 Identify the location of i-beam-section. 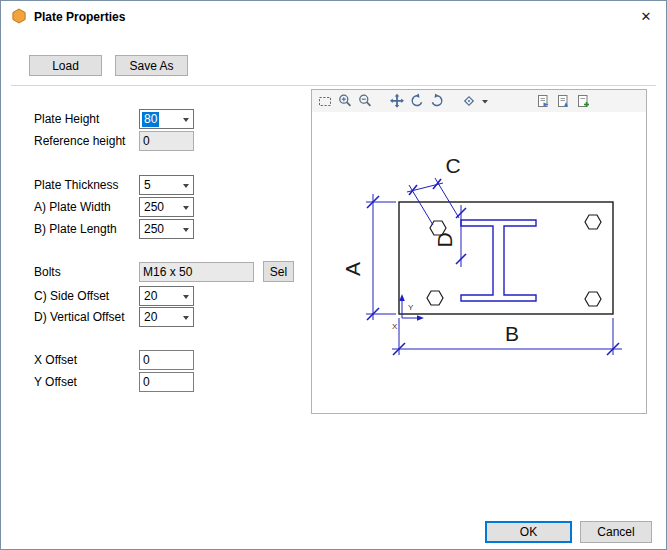
(498, 260).